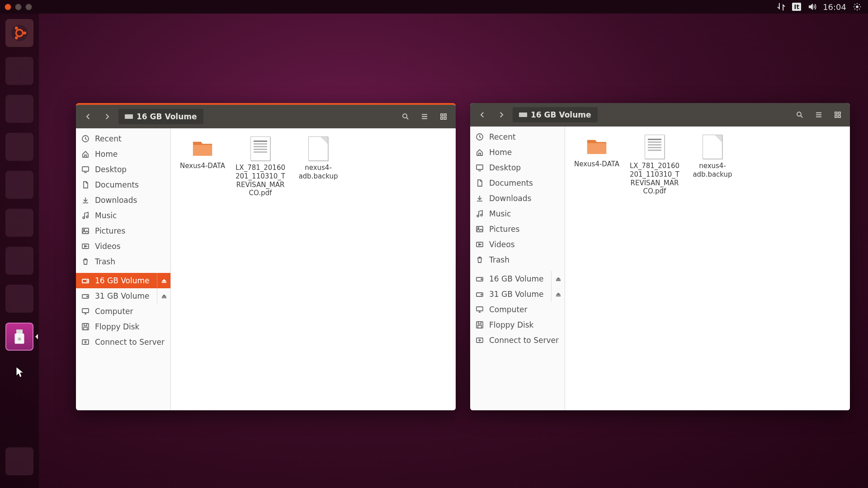 The width and height of the screenshot is (868, 488). Describe the element at coordinates (502, 244) in the screenshot. I see `sidebar-item-label: Videos` at that location.